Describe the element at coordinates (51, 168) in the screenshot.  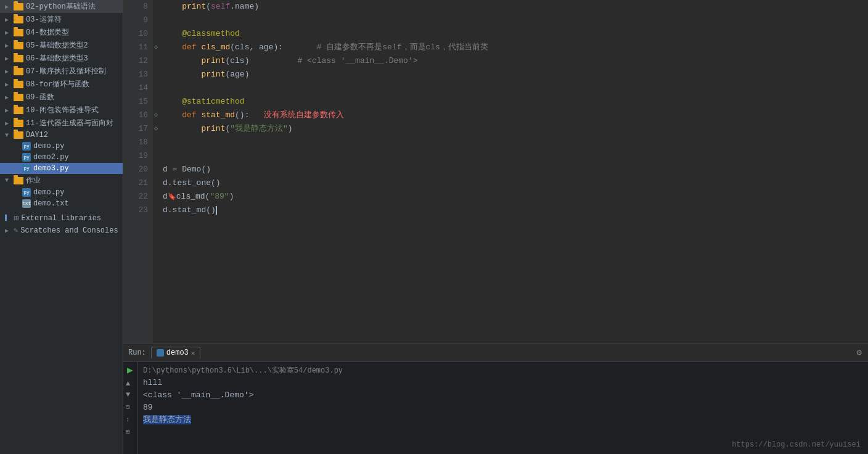
I see `file-label: demo3.py` at that location.